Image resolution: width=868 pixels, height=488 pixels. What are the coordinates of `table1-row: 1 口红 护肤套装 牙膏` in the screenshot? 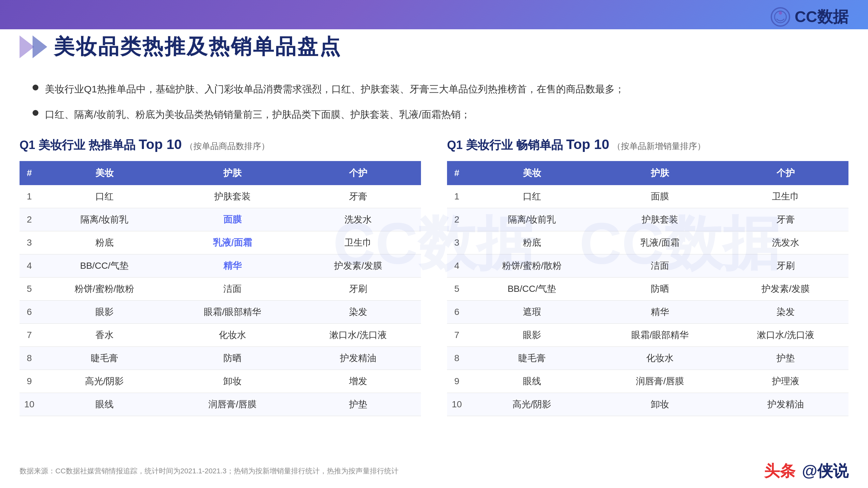 It's located at (220, 197).